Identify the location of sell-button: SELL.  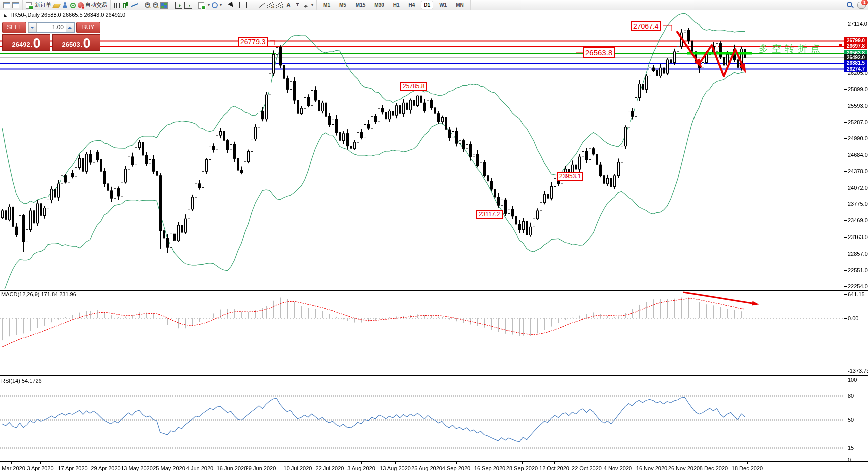
(14, 27).